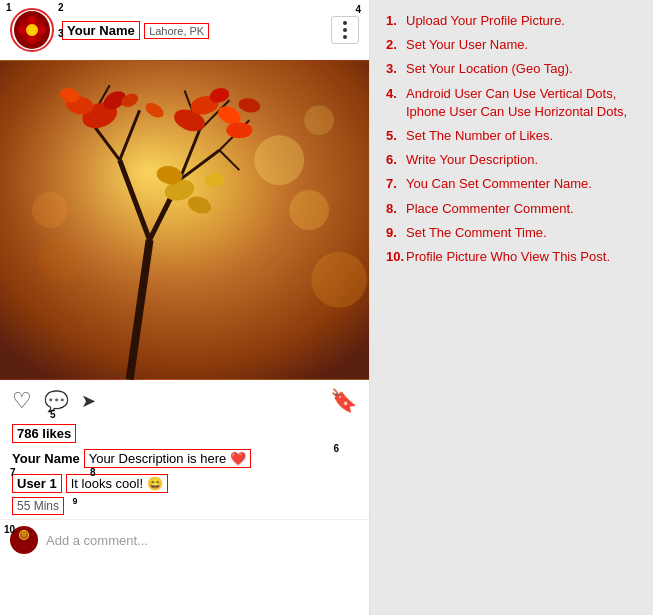  What do you see at coordinates (184, 484) in the screenshot?
I see `comment-section: 7 8 User 1 It looks cool! 😄` at bounding box center [184, 484].